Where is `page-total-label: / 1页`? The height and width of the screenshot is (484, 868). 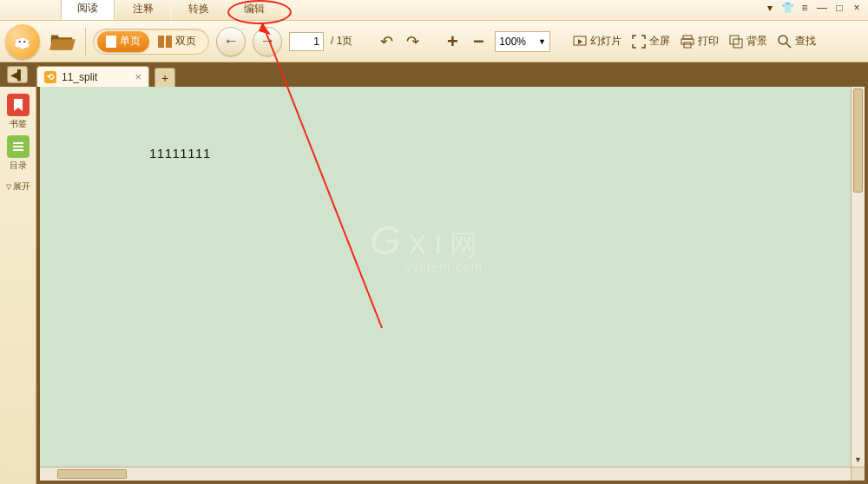
page-total-label: / 1页 is located at coordinates (342, 42).